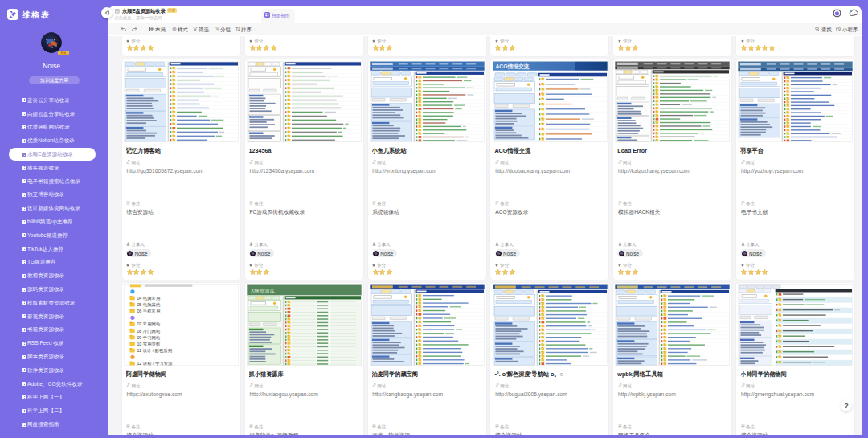 The height and width of the screenshot is (438, 868). I want to click on svg-text: ACG情报交流, so click(512, 67).